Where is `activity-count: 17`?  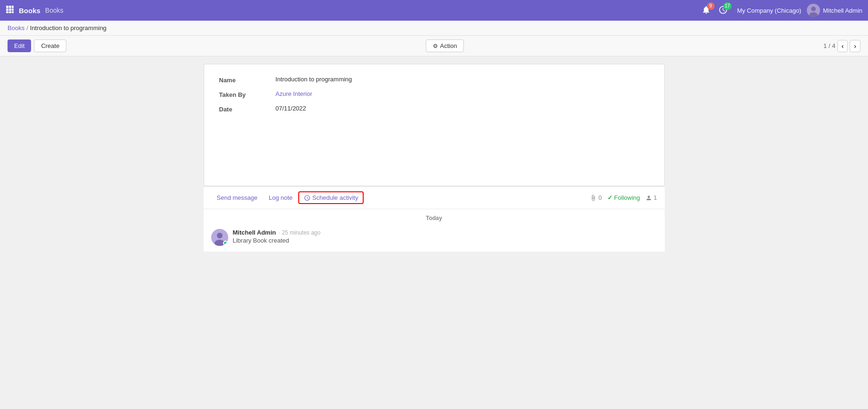
activity-count: 17 is located at coordinates (727, 6).